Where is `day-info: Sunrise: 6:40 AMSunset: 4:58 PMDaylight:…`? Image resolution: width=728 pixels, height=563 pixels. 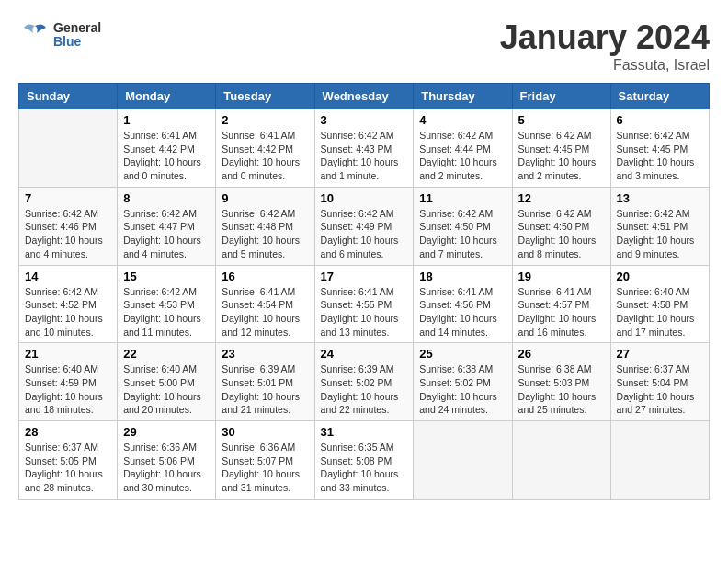 day-info: Sunrise: 6:40 AMSunset: 4:58 PMDaylight:… is located at coordinates (660, 313).